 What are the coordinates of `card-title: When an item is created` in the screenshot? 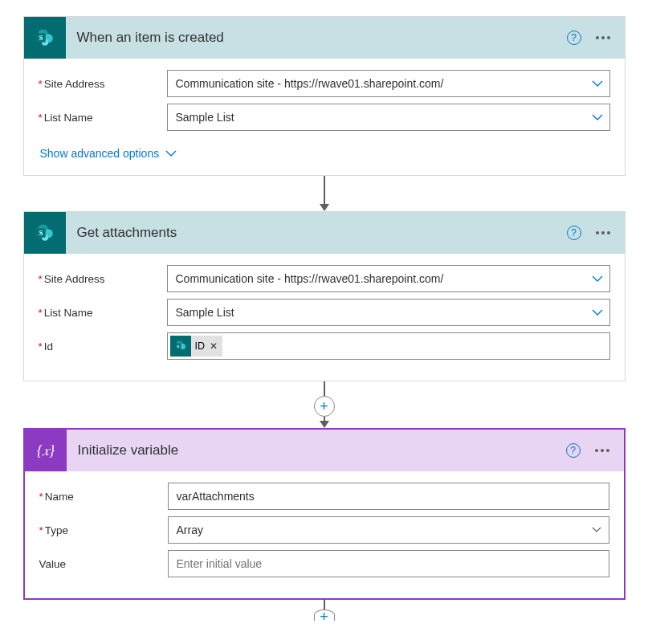 It's located at (316, 38).